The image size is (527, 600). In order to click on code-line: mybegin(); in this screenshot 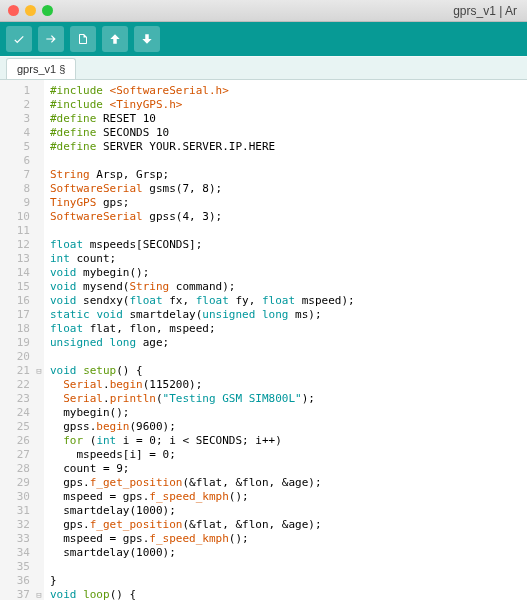, I will do `click(286, 413)`.